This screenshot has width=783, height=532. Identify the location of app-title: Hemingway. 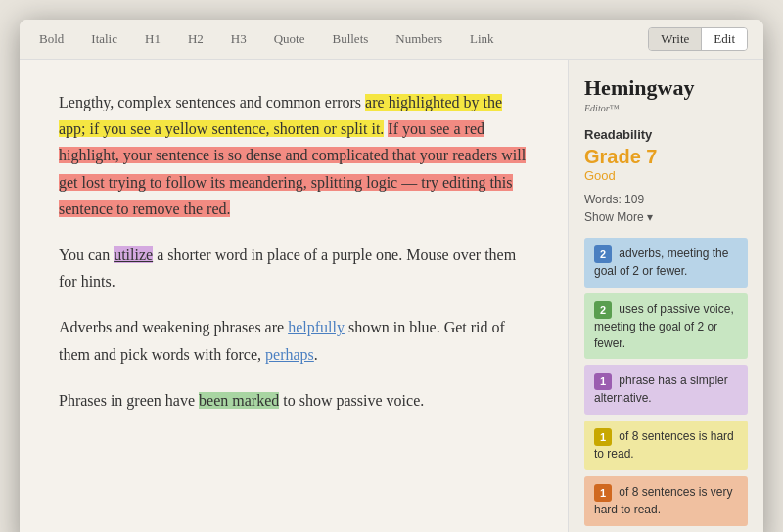
(666, 88).